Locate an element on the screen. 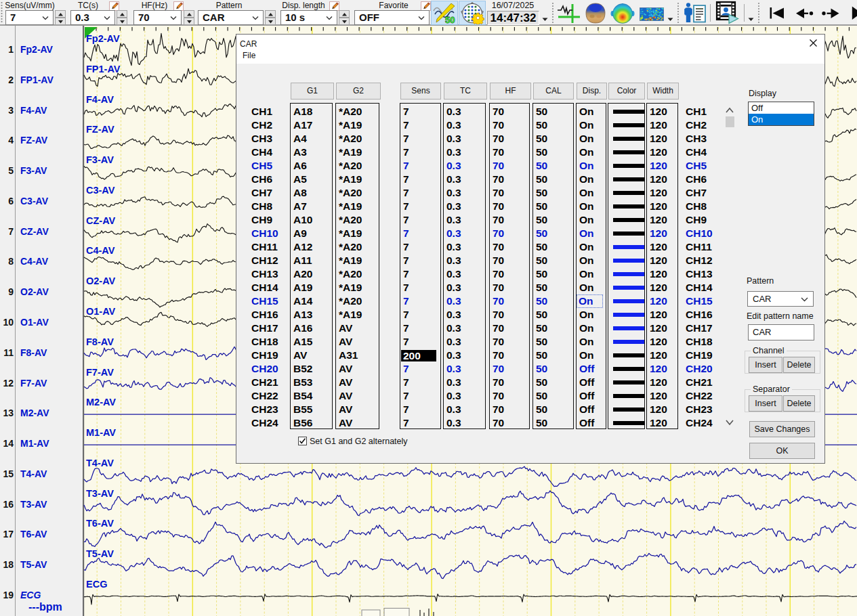 This screenshot has width=857, height=616. svg-text: F3-AV is located at coordinates (100, 160).